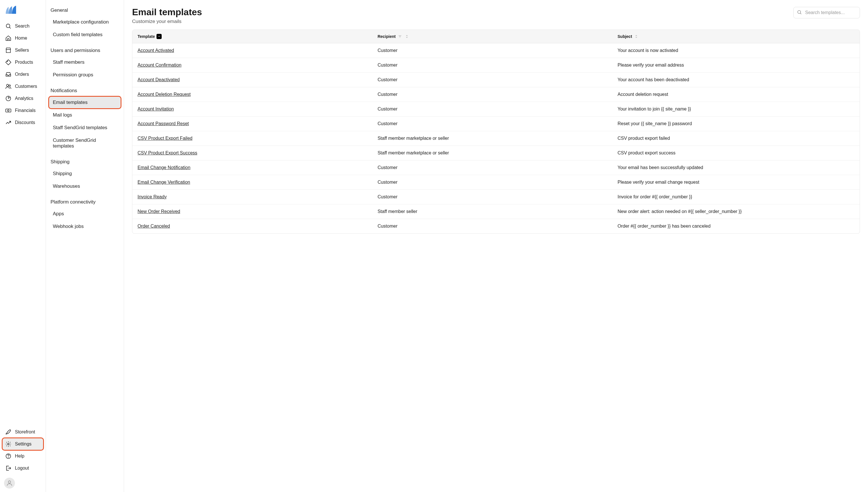 The image size is (868, 492). I want to click on nav-customers: Customers, so click(23, 87).